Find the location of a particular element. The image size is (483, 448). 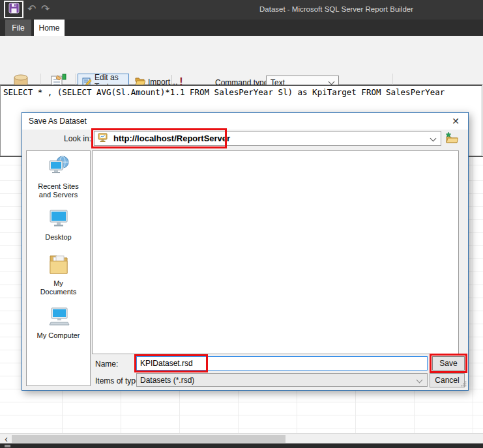

items-of-type-value: Datasets (*.rsd) is located at coordinates (167, 380).